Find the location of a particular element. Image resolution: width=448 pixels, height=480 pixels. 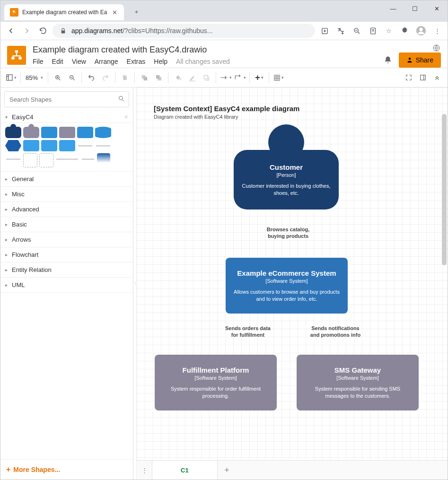

to-back-button is located at coordinates (158, 78).